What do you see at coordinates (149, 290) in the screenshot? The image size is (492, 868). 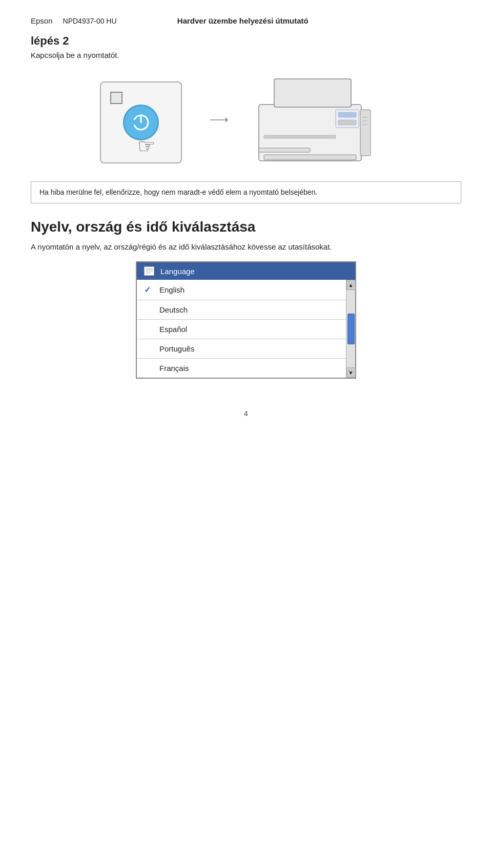 I see `language-check-icon: ✓` at bounding box center [149, 290].